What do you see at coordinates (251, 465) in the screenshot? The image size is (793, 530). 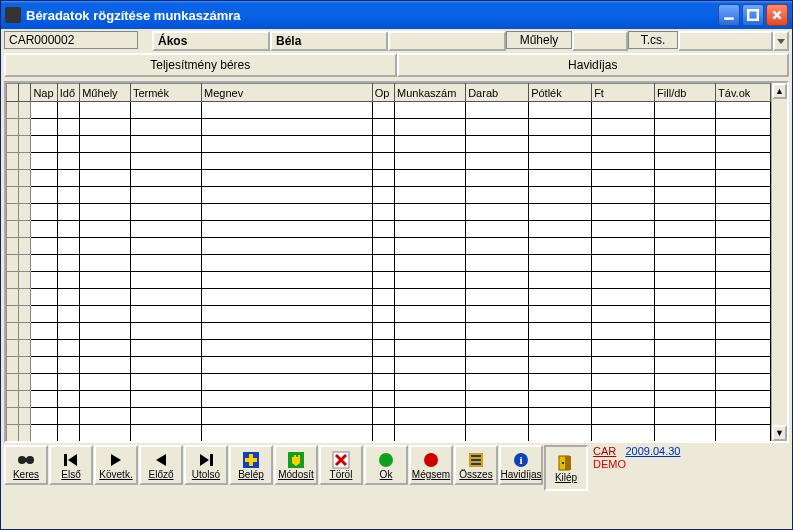 I see `belep-button: Belép` at bounding box center [251, 465].